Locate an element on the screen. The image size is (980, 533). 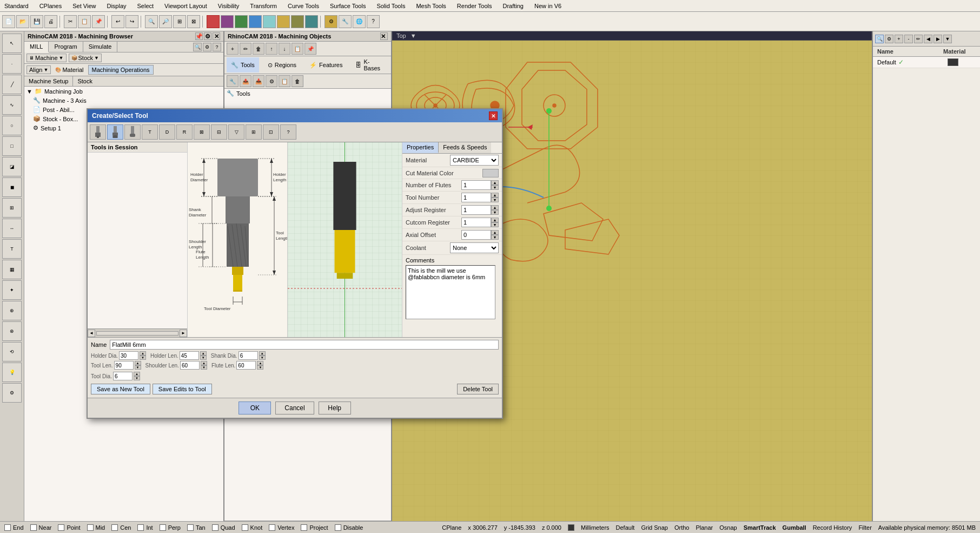
shoulder-len-group: Shoulder Len. ▲ ▼ is located at coordinates (176, 365).